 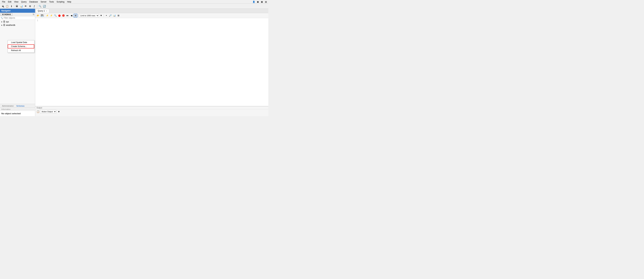 I want to click on menu-query: Query, so click(x=24, y=2).